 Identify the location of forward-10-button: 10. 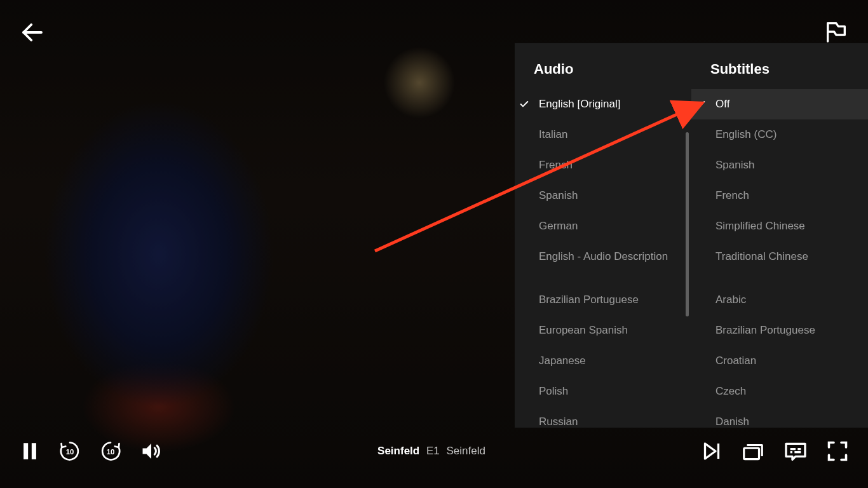
(111, 451).